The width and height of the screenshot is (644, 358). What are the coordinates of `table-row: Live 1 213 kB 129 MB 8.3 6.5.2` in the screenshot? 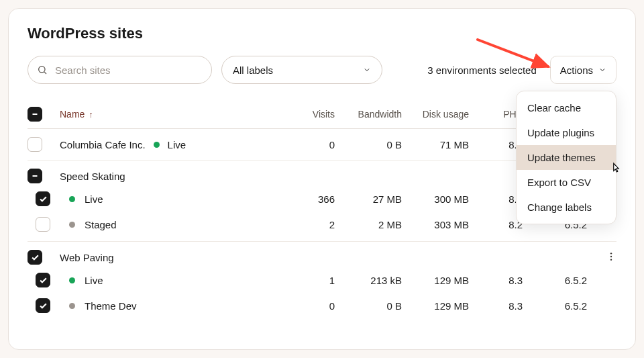 It's located at (322, 280).